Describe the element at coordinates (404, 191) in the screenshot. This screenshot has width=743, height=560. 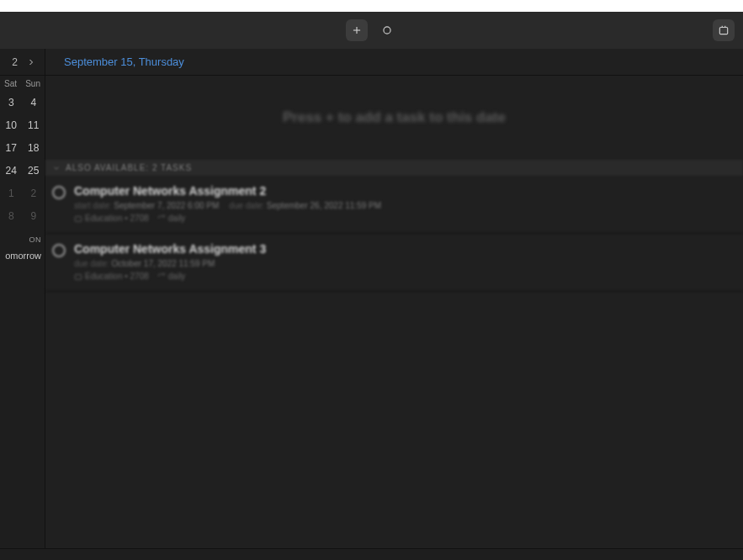
I see `task-title: Computer Networks Assignment 2` at that location.